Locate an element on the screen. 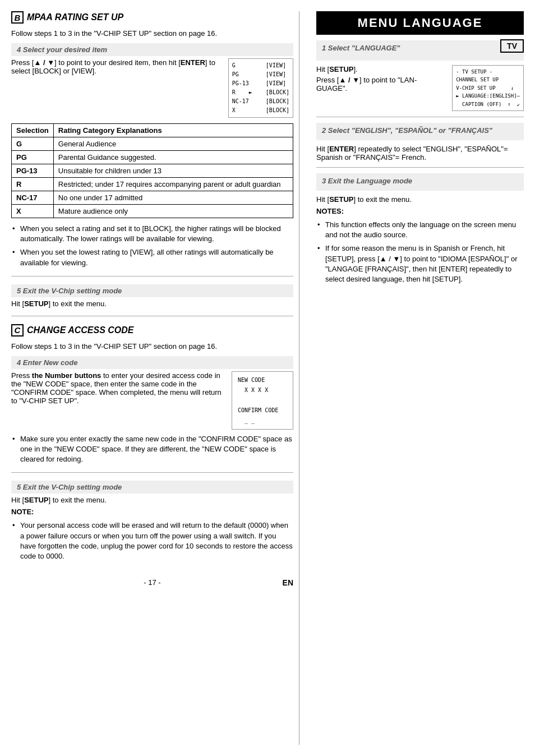 This screenshot has height=756, width=535. step5-b-body: Hit [SETUP] to exit the menu. is located at coordinates (153, 304).